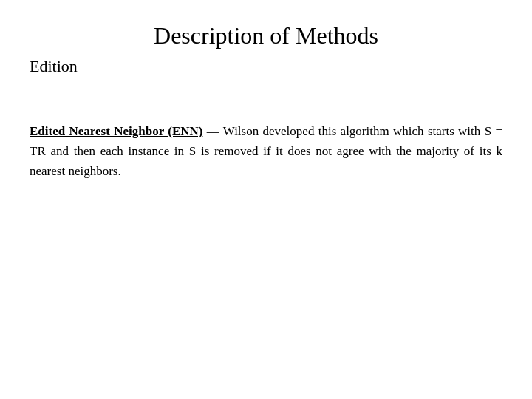  I want to click on divider, so click(266, 106).